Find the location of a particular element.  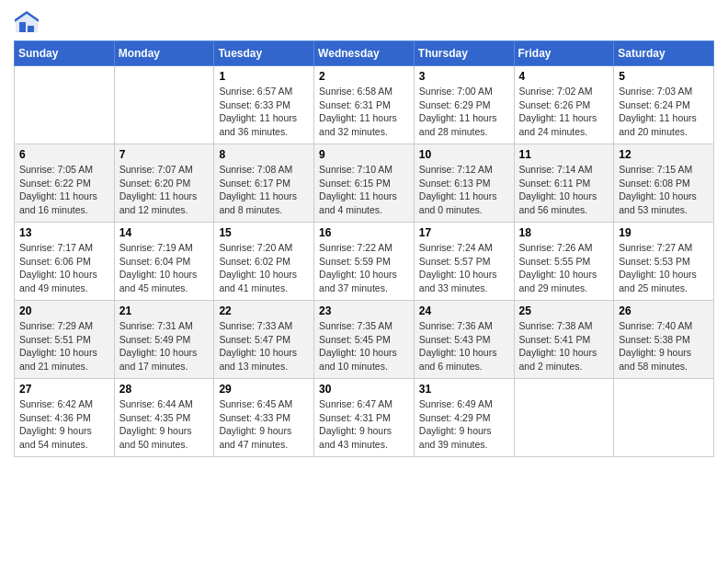

day-info: Sunrise: 7:07 AM Sunset: 6:20 PM Dayligh… is located at coordinates (165, 190).